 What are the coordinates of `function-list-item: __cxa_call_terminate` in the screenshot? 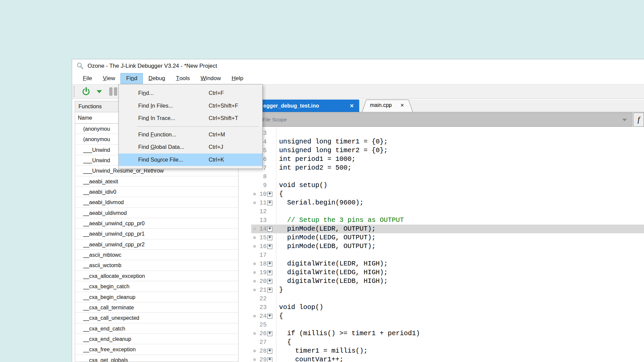 It's located at (157, 308).